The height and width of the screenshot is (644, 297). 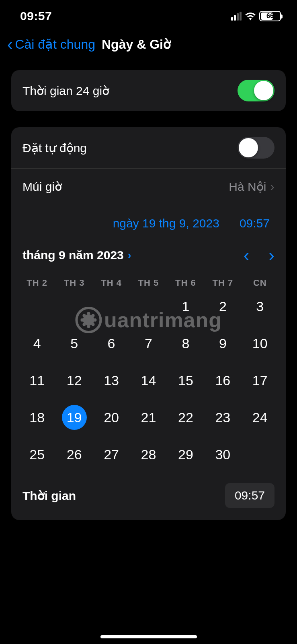 What do you see at coordinates (149, 46) in the screenshot?
I see `navigation-bar: ‹ Cài đặt chung Ngày & Giờ` at bounding box center [149, 46].